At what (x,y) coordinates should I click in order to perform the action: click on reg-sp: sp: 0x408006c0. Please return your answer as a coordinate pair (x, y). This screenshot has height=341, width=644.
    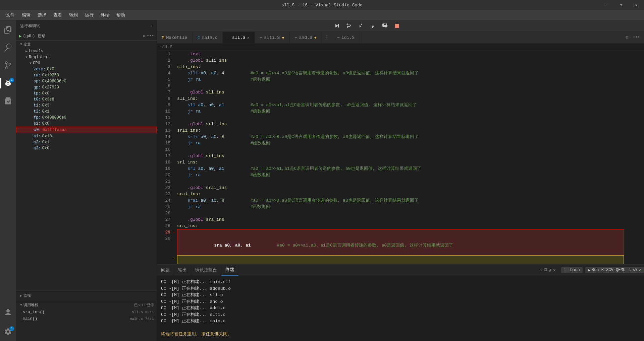
    Looking at the image, I should click on (87, 81).